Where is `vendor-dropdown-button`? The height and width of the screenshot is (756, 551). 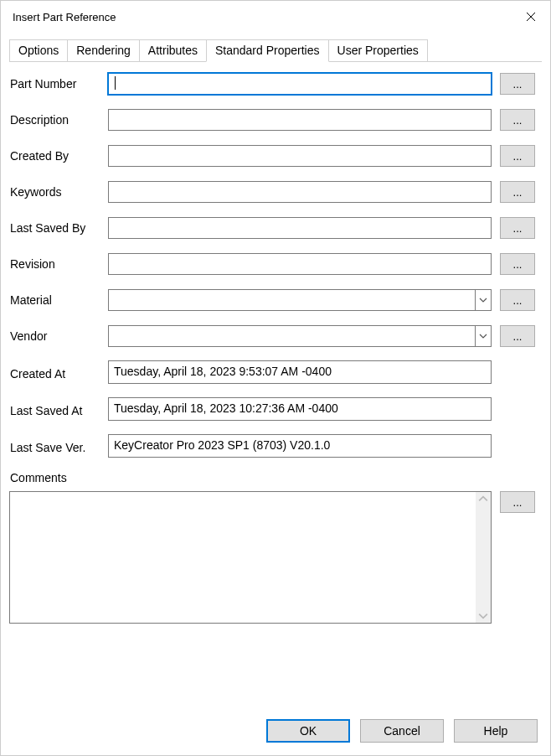
vendor-dropdown-button is located at coordinates (483, 336).